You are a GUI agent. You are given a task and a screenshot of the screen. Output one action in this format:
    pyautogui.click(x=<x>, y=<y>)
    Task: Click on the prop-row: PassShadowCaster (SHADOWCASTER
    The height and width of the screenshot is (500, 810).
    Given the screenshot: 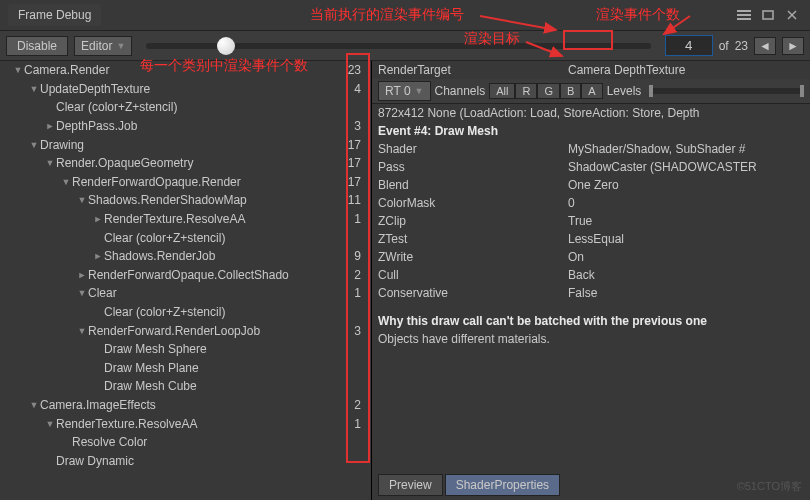 What is the action you would take?
    pyautogui.click(x=591, y=167)
    